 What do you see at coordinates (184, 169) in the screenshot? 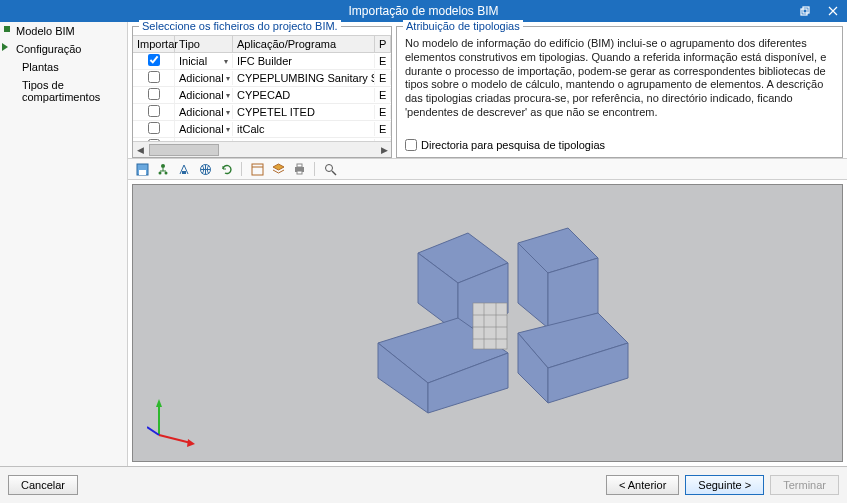
I see `ortho-icon` at bounding box center [184, 169].